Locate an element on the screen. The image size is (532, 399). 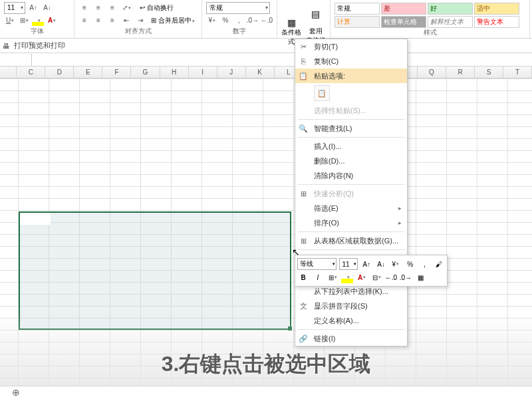
mini-accounting-icon: ¥ is located at coordinates (396, 264).